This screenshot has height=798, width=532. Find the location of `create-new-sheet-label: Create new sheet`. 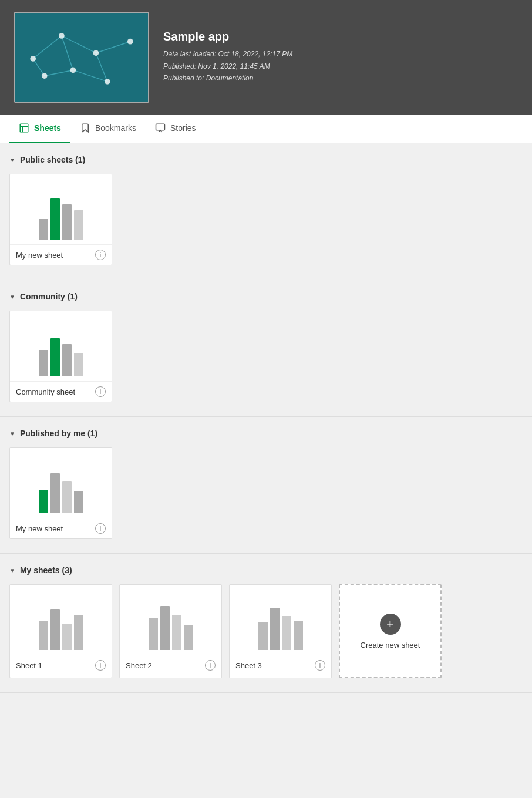

create-new-sheet-label: Create new sheet is located at coordinates (390, 645).